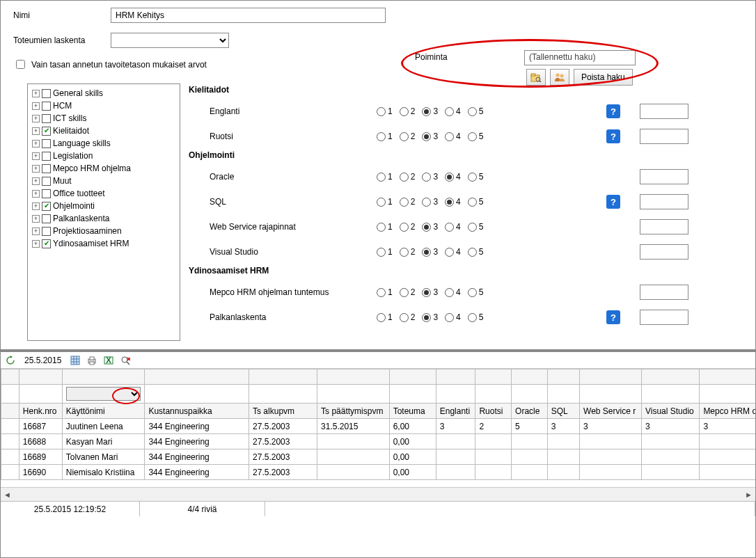  I want to click on print-icon, so click(92, 360).